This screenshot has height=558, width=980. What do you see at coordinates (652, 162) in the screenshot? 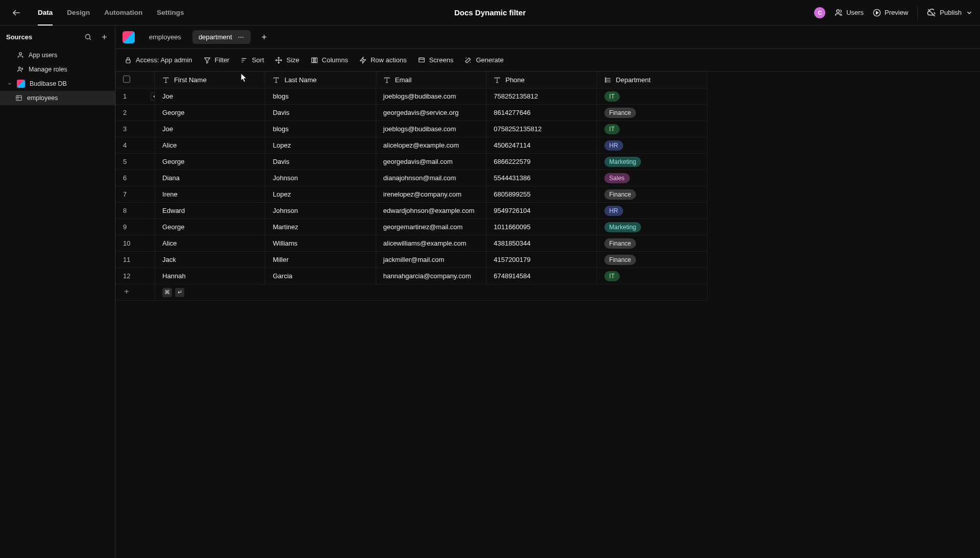
I see `cell-department: Marketing` at bounding box center [652, 162].